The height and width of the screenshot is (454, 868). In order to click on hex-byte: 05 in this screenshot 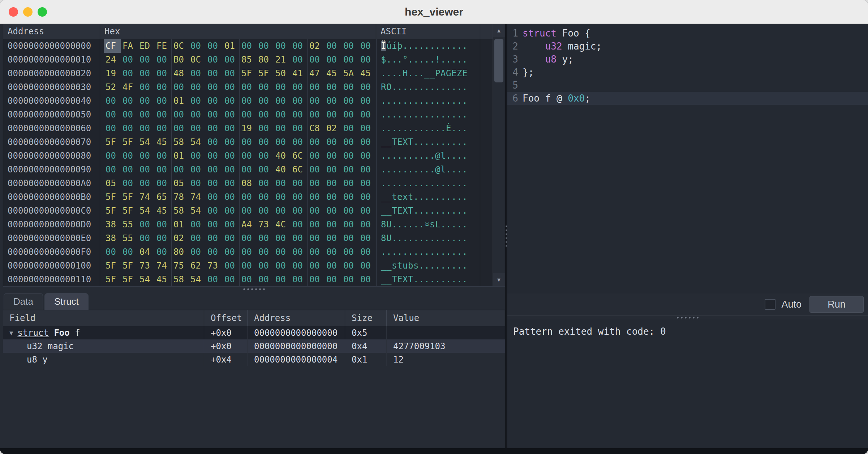, I will do `click(112, 183)`.